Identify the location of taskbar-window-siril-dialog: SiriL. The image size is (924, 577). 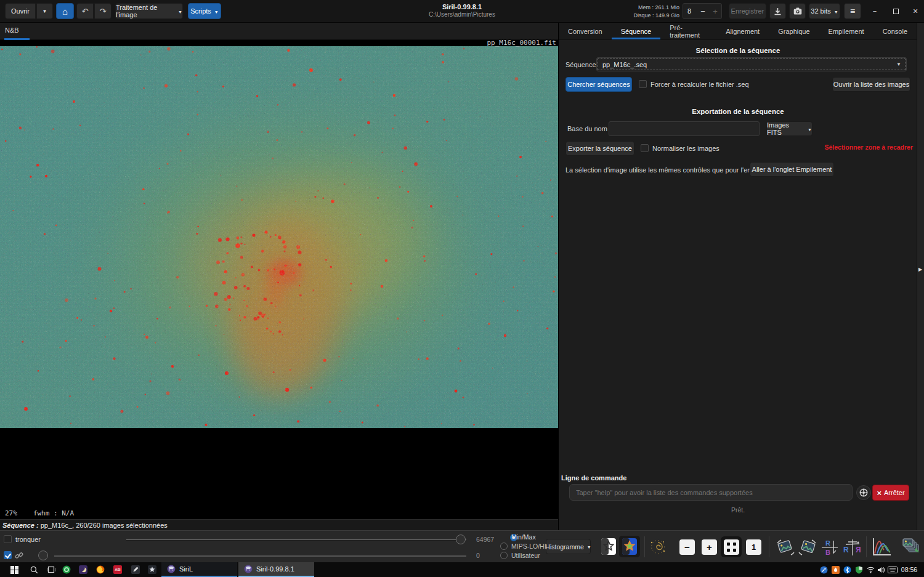
(200, 570).